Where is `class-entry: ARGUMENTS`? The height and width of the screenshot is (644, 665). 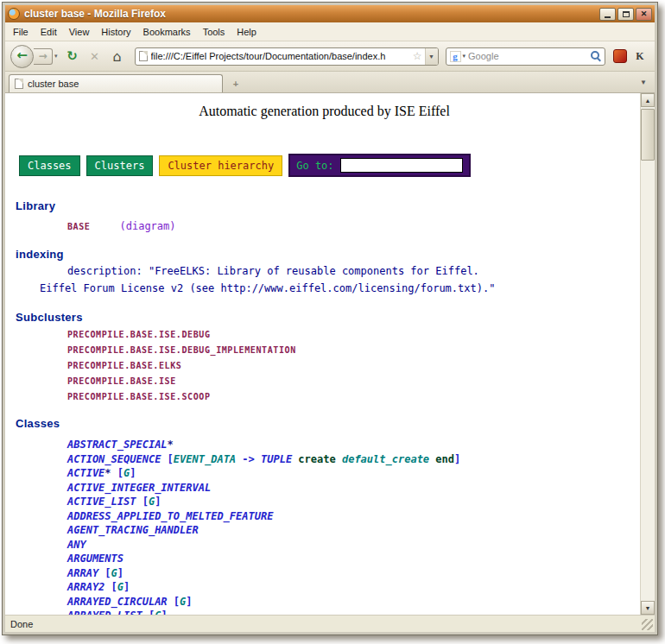
class-entry: ARGUMENTS is located at coordinates (351, 559).